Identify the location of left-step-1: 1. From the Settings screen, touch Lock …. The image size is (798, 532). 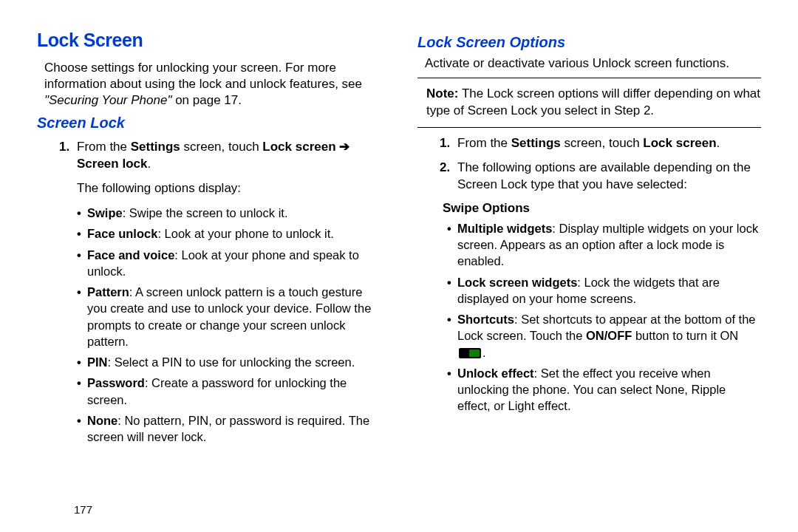
(208, 156).